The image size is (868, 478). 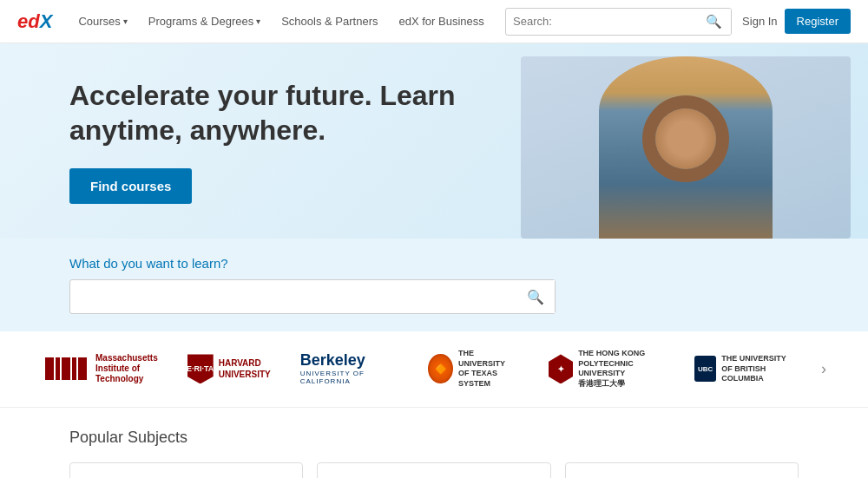 I want to click on nav-courses: Courses ▾, so click(x=102, y=21).